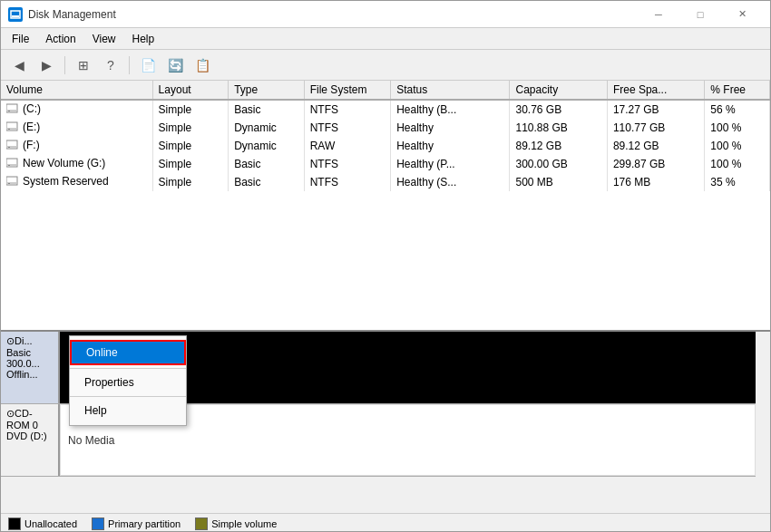 The width and height of the screenshot is (771, 532). What do you see at coordinates (700, 15) in the screenshot?
I see `maximize-button: □` at bounding box center [700, 15].